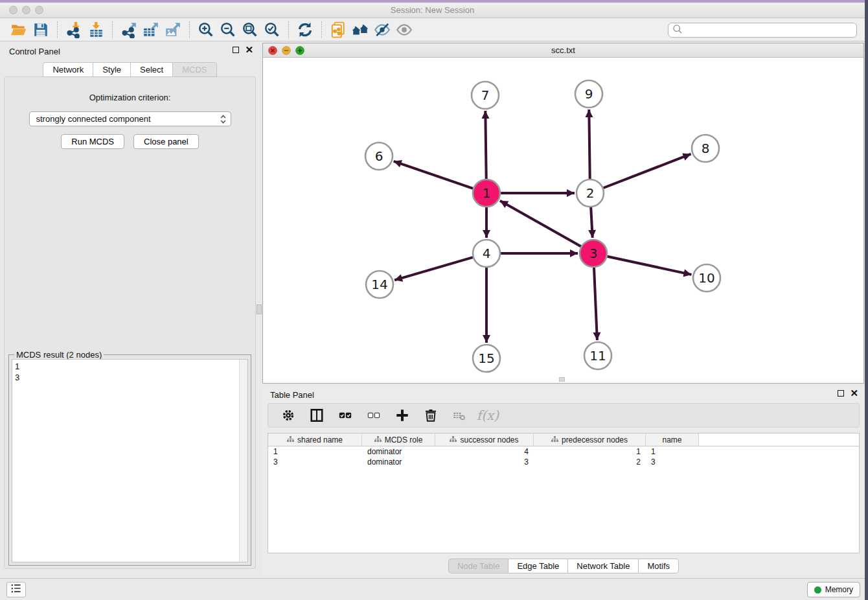 The width and height of the screenshot is (868, 600). I want to click on select-all-icon, so click(345, 415).